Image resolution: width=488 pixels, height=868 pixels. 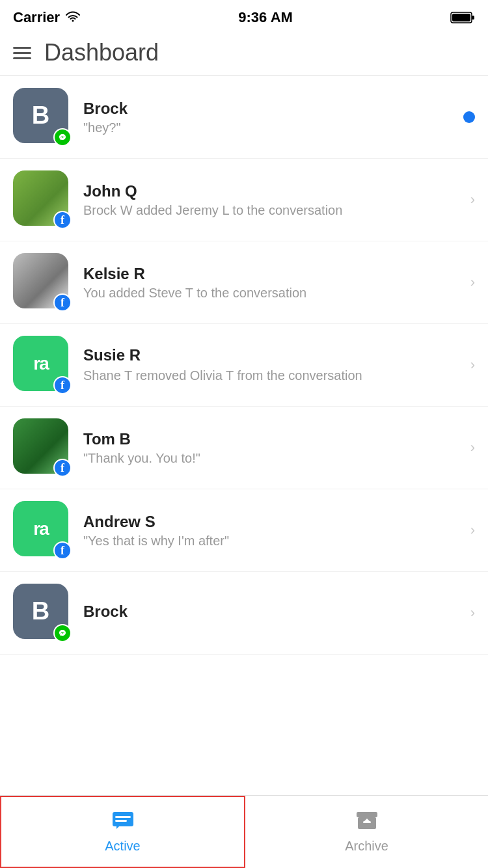 What do you see at coordinates (244, 16) in the screenshot?
I see `status-bar: Carrier 9:36 AM` at bounding box center [244, 16].